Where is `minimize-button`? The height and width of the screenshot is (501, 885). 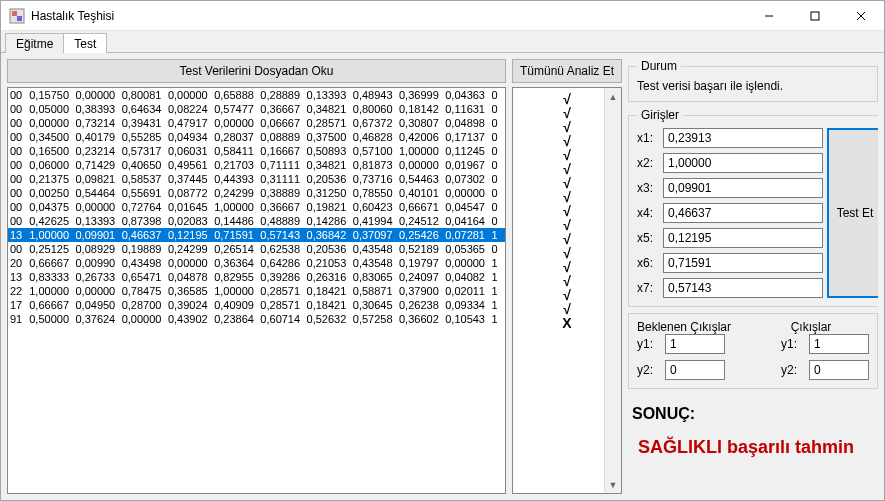 minimize-button is located at coordinates (769, 16).